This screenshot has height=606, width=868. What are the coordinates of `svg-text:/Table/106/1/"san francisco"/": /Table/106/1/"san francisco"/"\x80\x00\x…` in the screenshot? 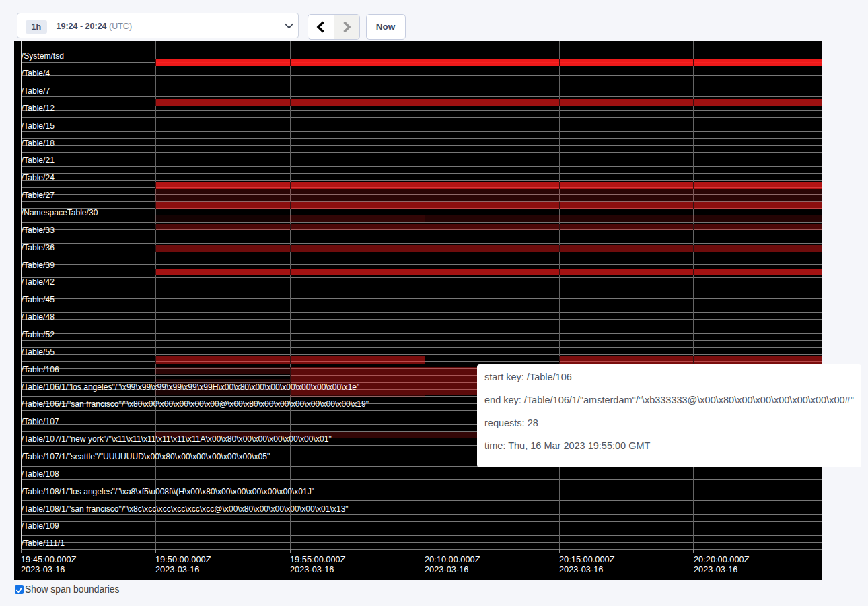 It's located at (195, 404).